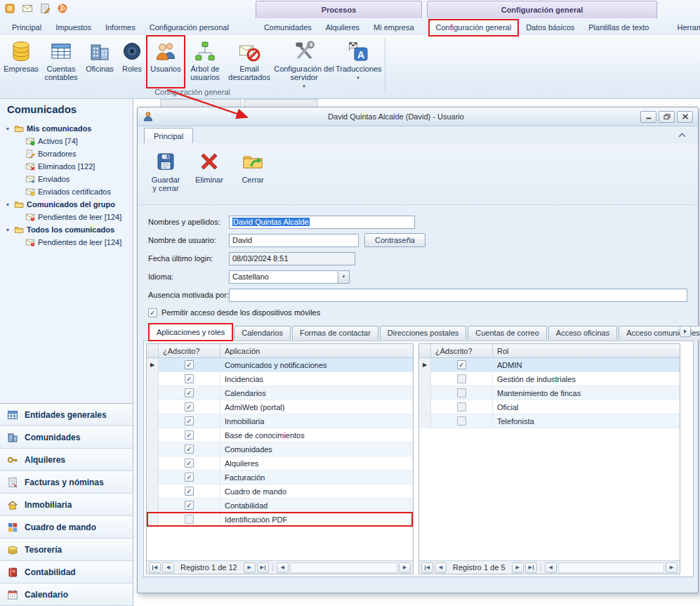 This screenshot has width=700, height=606. What do you see at coordinates (121, 28) in the screenshot?
I see `ribbon-tab-informes: Informes` at bounding box center [121, 28].